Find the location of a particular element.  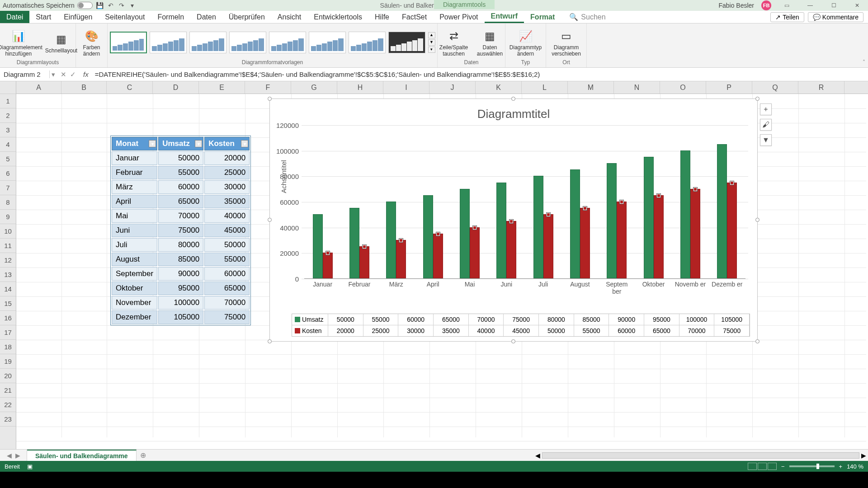

table-cell: 75000 is located at coordinates (181, 230).